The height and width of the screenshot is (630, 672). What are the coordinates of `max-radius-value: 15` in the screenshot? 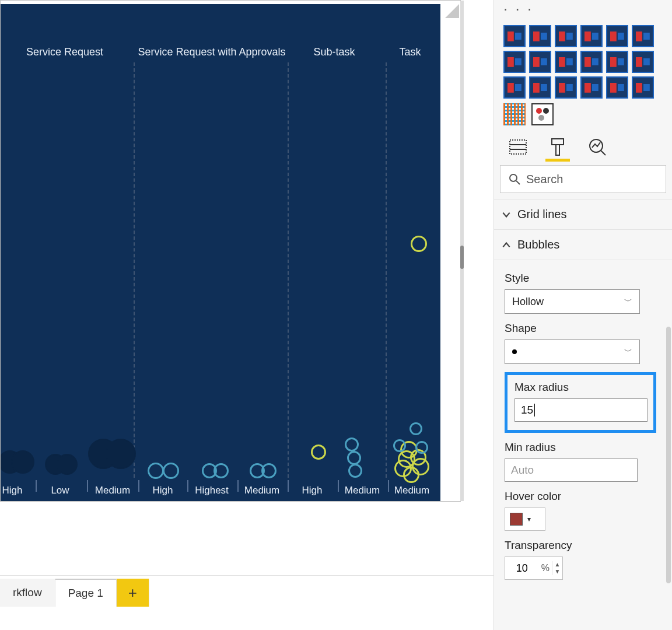 It's located at (527, 410).